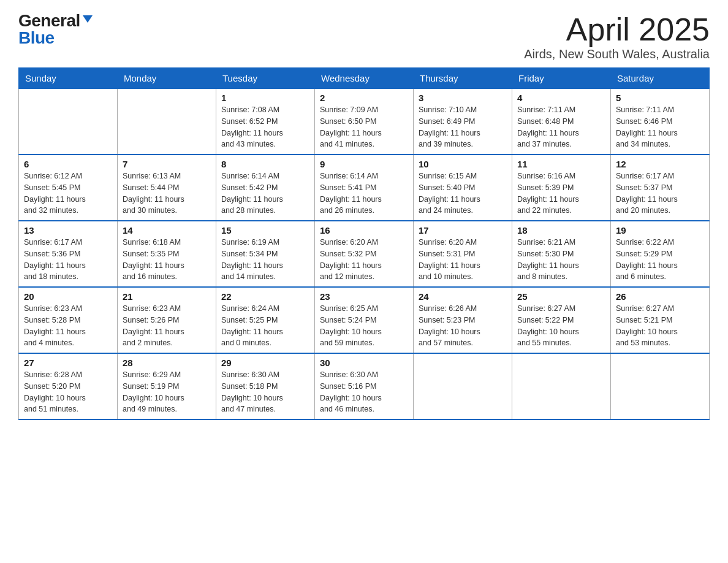  What do you see at coordinates (265, 393) in the screenshot?
I see `day-info: Sunrise: 6:30 AMSunset: 5:18 PMDaylight:…` at bounding box center [265, 393].